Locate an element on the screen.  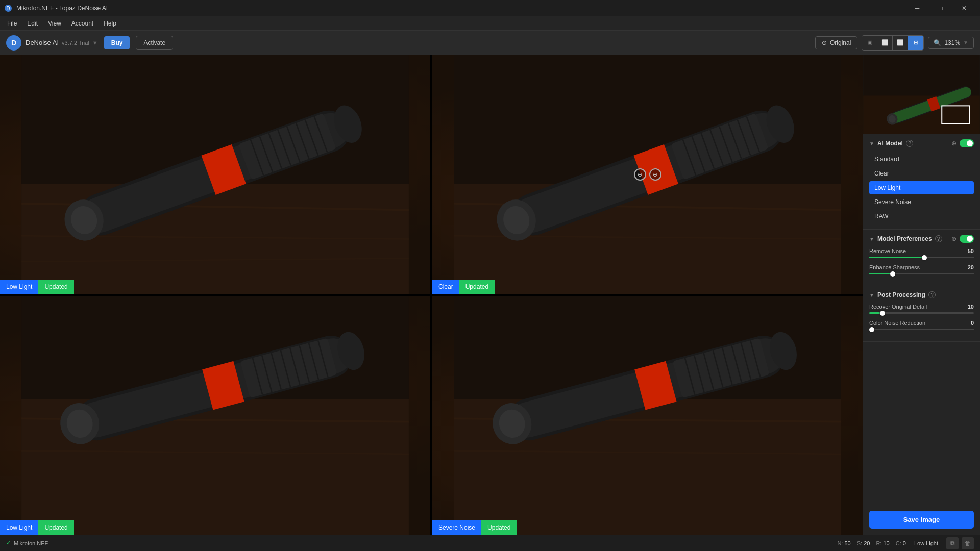
color-noise-label: Color Noise Reduction is located at coordinates (897, 323).